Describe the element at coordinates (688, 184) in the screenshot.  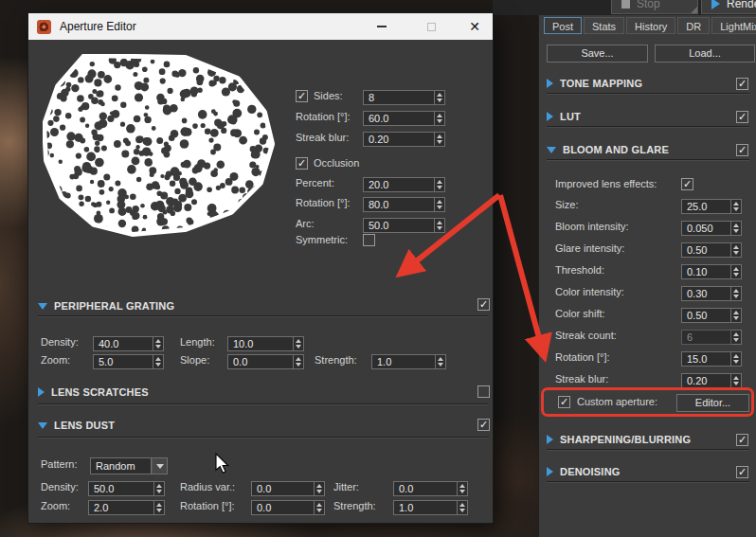
I see `improved-lens-effects-checkbox` at that location.